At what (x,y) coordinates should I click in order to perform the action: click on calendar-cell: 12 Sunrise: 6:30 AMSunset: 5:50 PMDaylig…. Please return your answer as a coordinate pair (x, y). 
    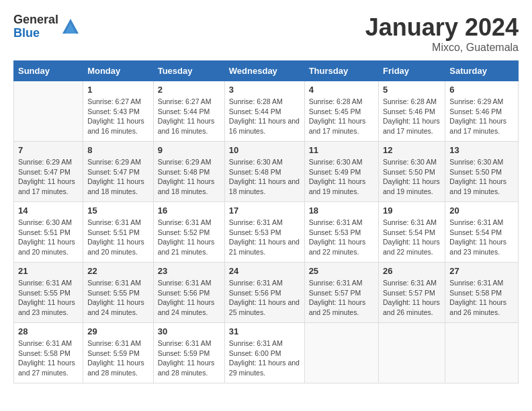
    Looking at the image, I should click on (412, 172).